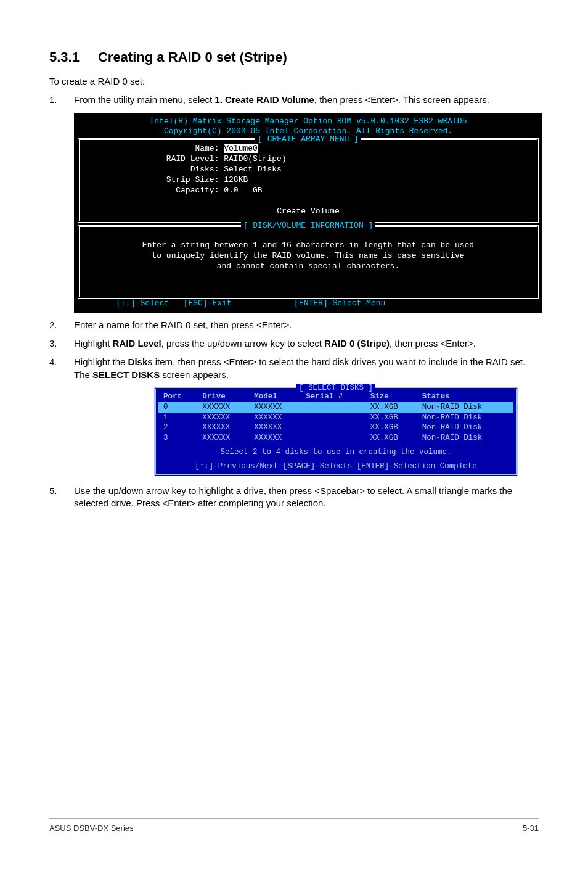  What do you see at coordinates (178, 407) in the screenshot?
I see `cell-port: 0` at bounding box center [178, 407].